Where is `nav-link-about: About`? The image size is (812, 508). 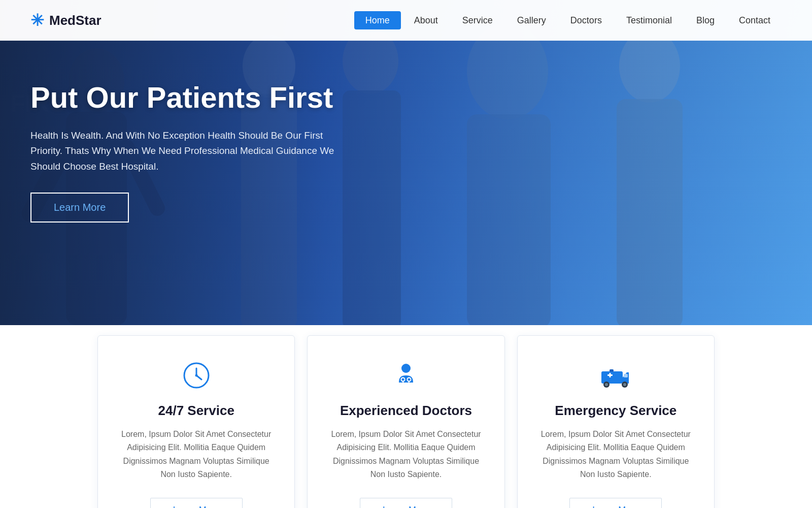
nav-link-about: About is located at coordinates (426, 20).